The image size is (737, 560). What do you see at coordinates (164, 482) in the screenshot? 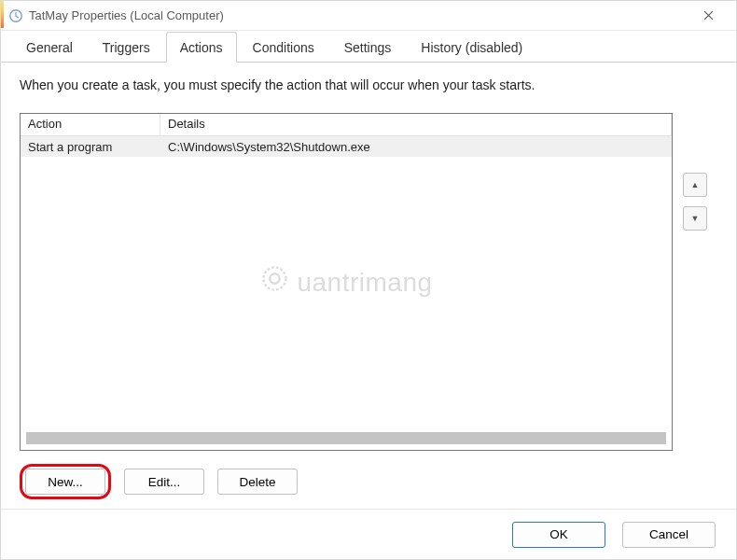
I see `edit-button: Edit...` at bounding box center [164, 482].